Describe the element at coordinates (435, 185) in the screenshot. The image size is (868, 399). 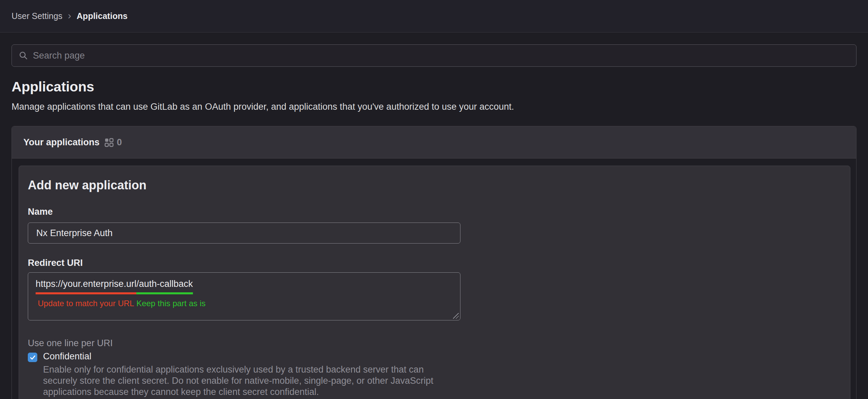
I see `card-heading: Add new application` at that location.